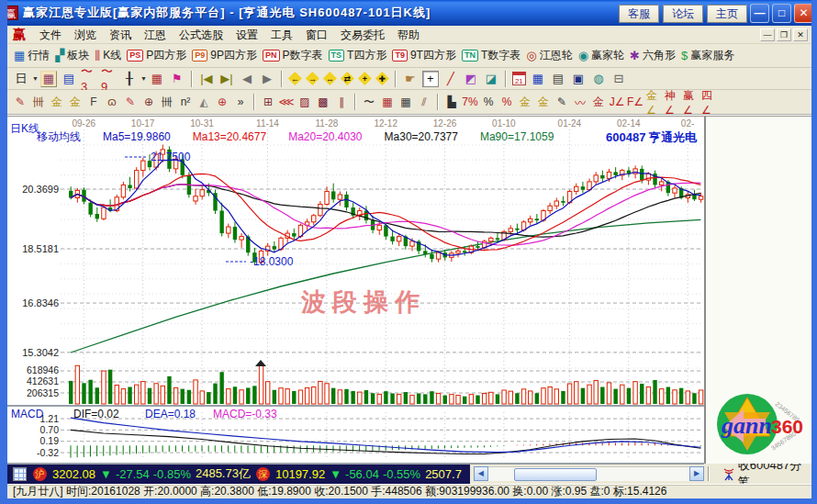  What do you see at coordinates (149, 102) in the screenshot?
I see `circle-comb-tool-icon: ⊕` at bounding box center [149, 102].